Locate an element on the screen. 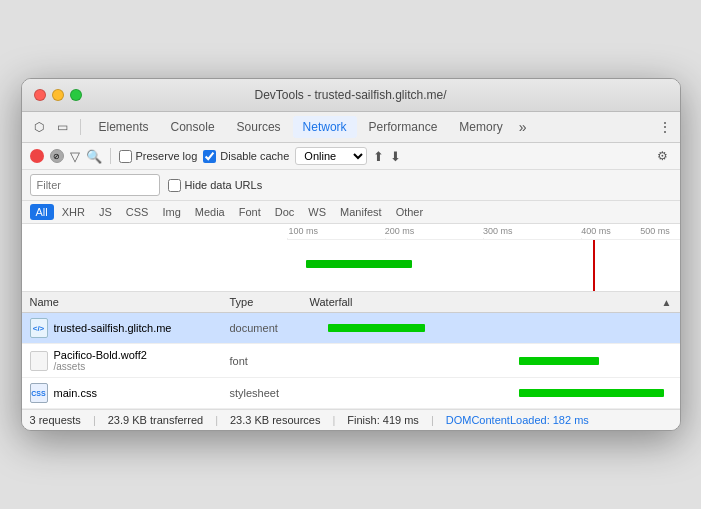  device-icon: ▭ is located at coordinates (63, 127).